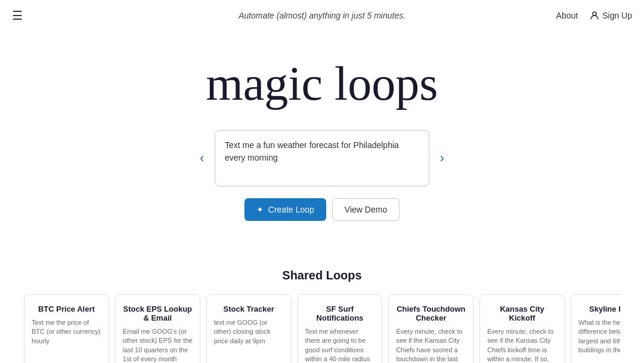  Describe the element at coordinates (322, 210) in the screenshot. I see `action-buttons: ✦ Create Loop View Demo` at that location.